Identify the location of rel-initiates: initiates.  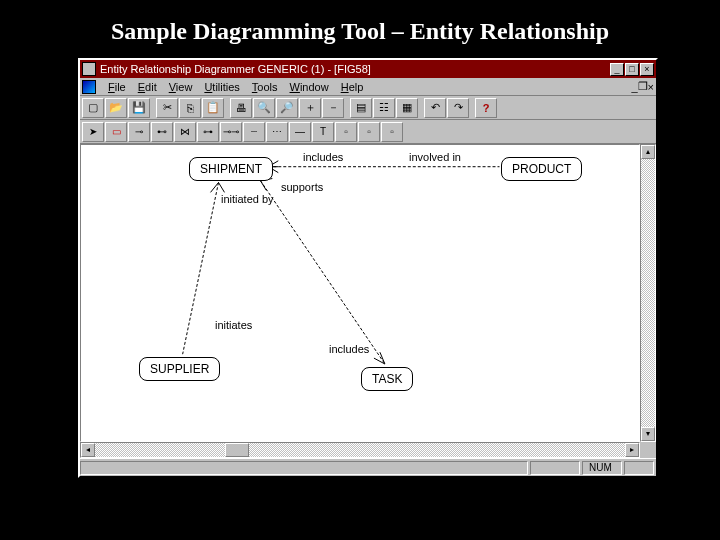
(234, 325).